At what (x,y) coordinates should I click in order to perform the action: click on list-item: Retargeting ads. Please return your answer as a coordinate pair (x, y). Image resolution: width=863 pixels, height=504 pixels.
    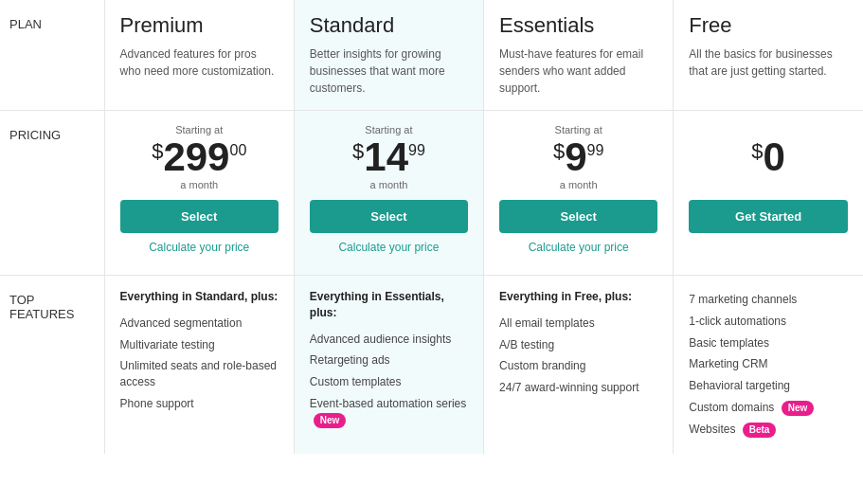
    Looking at the image, I should click on (388, 360).